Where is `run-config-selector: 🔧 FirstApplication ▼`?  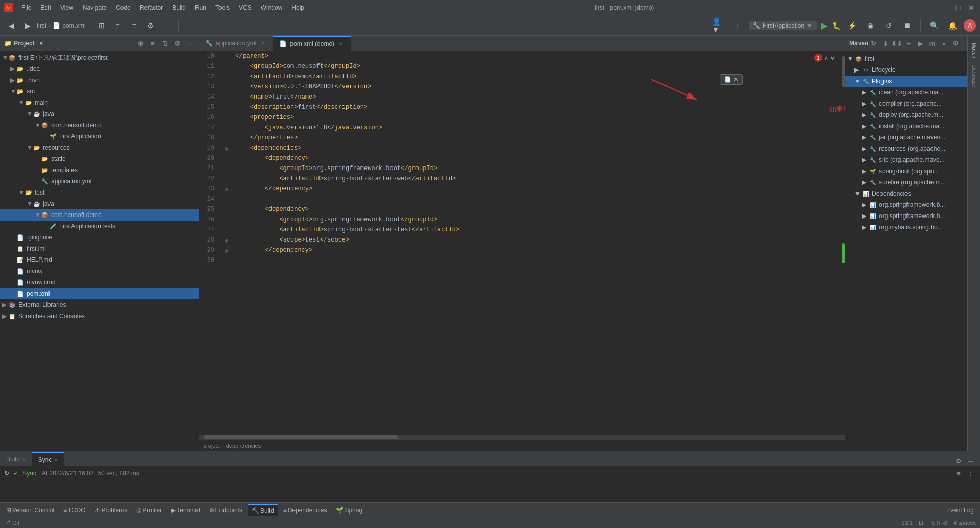 run-config-selector: 🔧 FirstApplication ▼ is located at coordinates (783, 26).